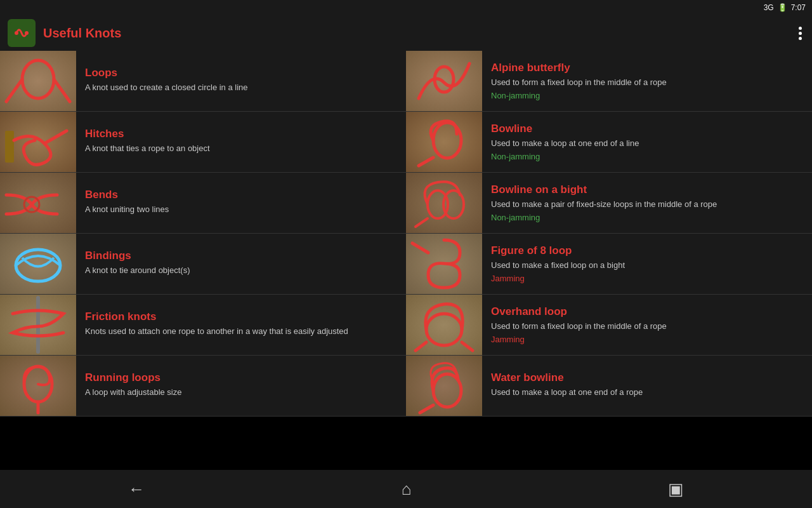 Image resolution: width=812 pixels, height=508 pixels. What do you see at coordinates (647, 81) in the screenshot?
I see `item-content: Alpine butterfly Used to form a fixed lo…` at bounding box center [647, 81].